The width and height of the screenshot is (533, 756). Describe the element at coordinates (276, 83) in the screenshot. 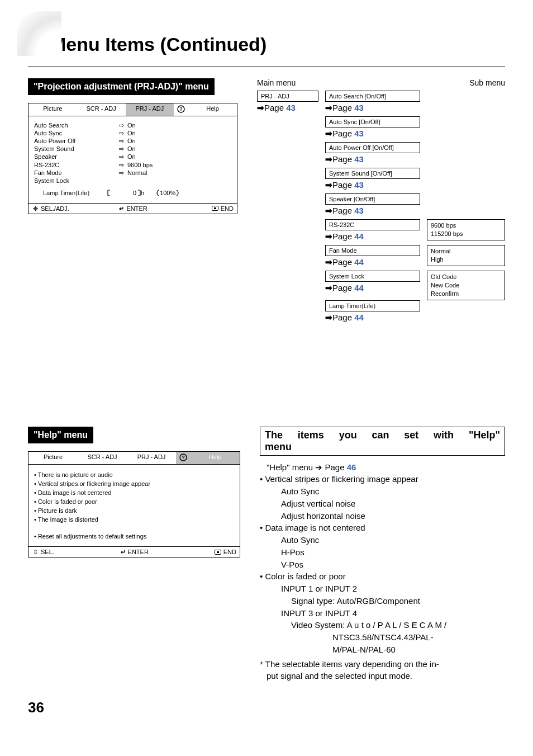

I see `main-menu-label: Main menu` at that location.